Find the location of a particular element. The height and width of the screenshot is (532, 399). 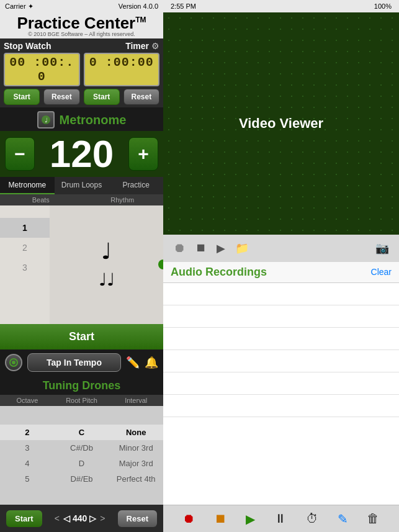

bpm-value: 120 is located at coordinates (82, 154).